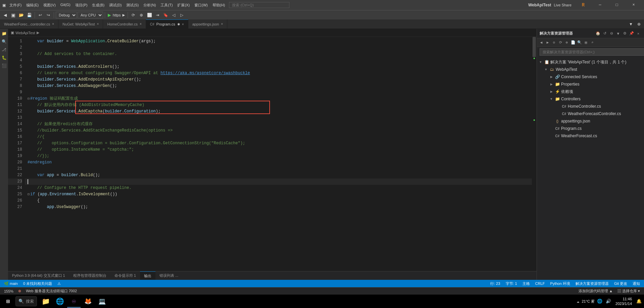 The image size is (644, 308). Describe the element at coordinates (98, 24) in the screenshot. I see `tab-close-nuget: ×` at that location.